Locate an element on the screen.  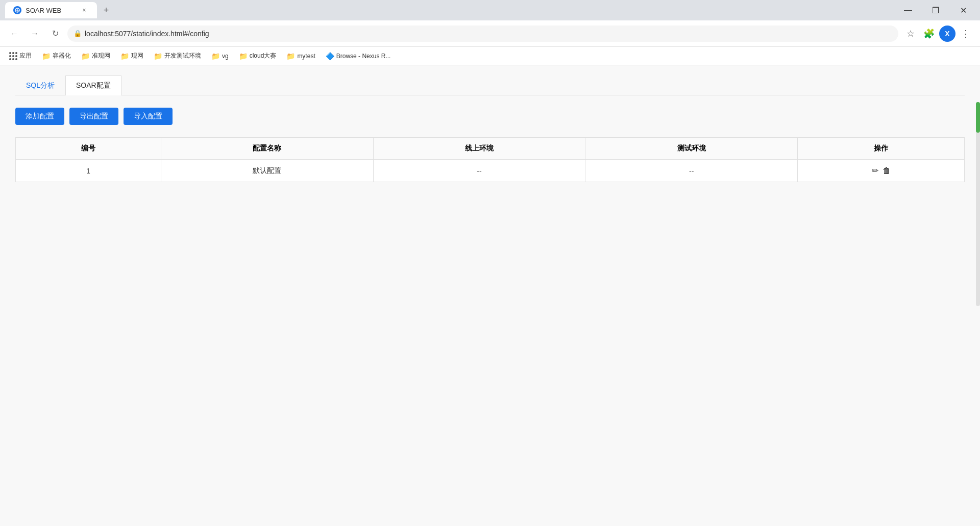
bookmark-label: 现网 is located at coordinates (137, 56).